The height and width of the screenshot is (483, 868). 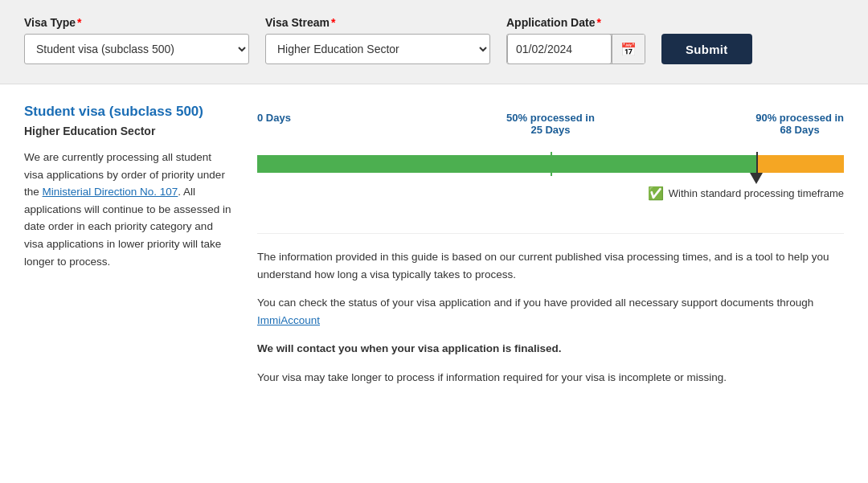 I want to click on application-date-input, so click(x=559, y=49).